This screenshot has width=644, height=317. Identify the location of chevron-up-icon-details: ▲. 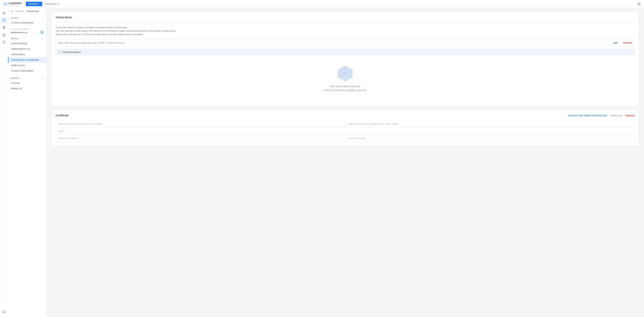
(42, 39).